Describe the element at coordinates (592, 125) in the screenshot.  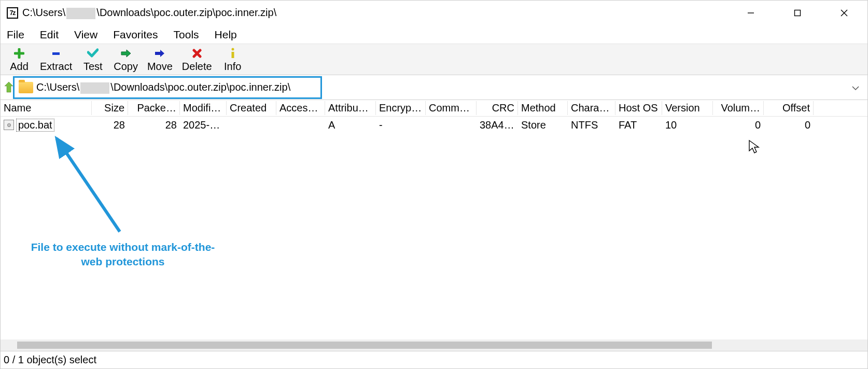
I see `file-characteristics: NTFS` at that location.